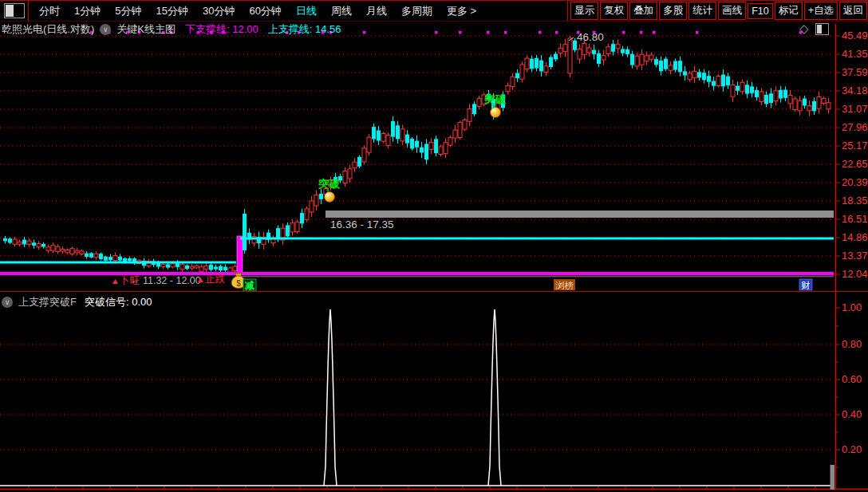 The height and width of the screenshot is (492, 868). I want to click on corner-tag-green: 减, so click(250, 285).